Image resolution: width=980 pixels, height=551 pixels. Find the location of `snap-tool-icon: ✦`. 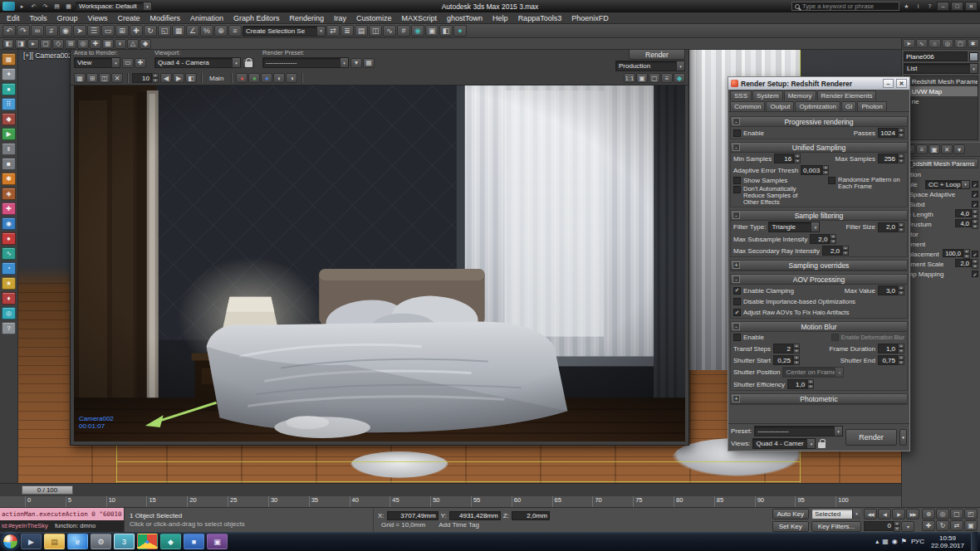

snap-tool-icon: ✦ is located at coordinates (8, 75).